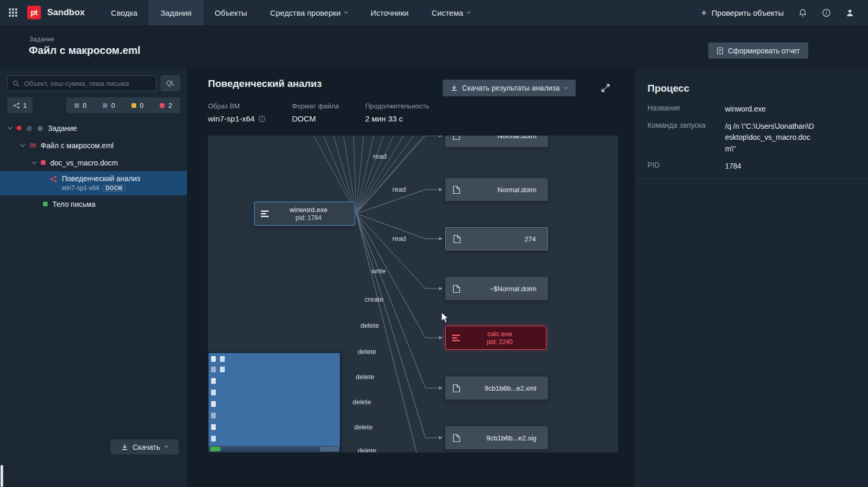 The image size is (868, 487). What do you see at coordinates (751, 179) in the screenshot?
I see `panel-divider` at bounding box center [751, 179].